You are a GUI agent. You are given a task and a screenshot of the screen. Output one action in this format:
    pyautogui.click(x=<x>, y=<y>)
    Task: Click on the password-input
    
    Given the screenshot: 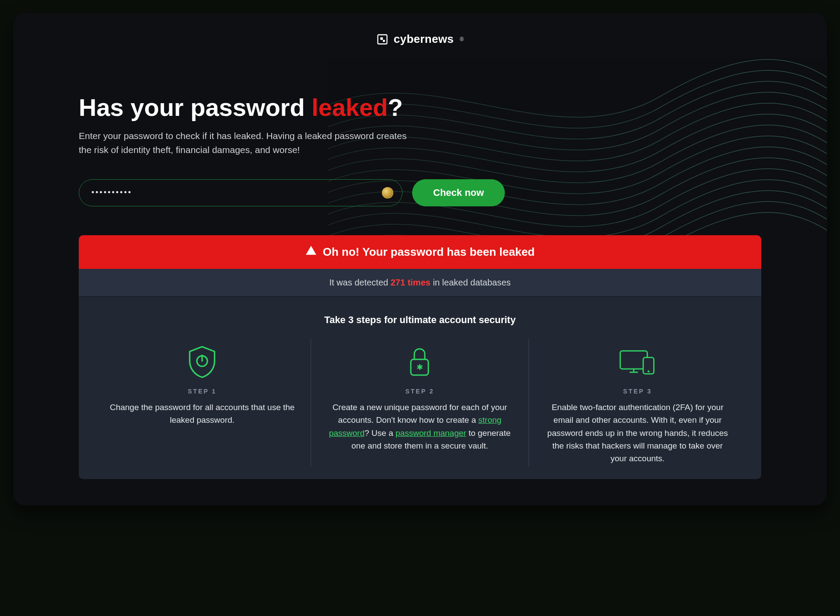 What is the action you would take?
    pyautogui.click(x=234, y=192)
    